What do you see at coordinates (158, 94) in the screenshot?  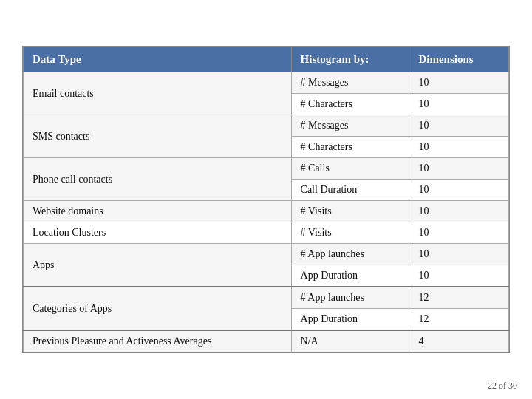 I see `cell-data-type: Email contacts` at bounding box center [158, 94].